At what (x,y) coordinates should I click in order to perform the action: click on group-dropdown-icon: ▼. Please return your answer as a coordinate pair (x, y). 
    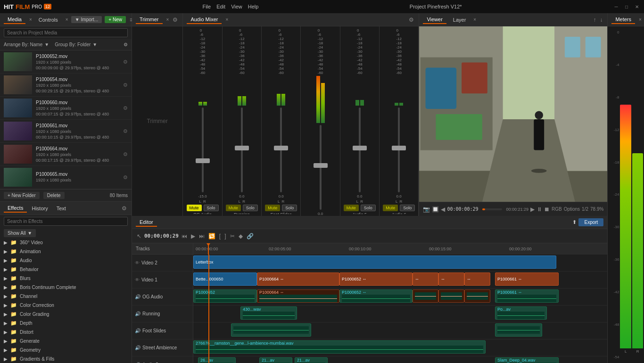
    Looking at the image, I should click on (95, 44).